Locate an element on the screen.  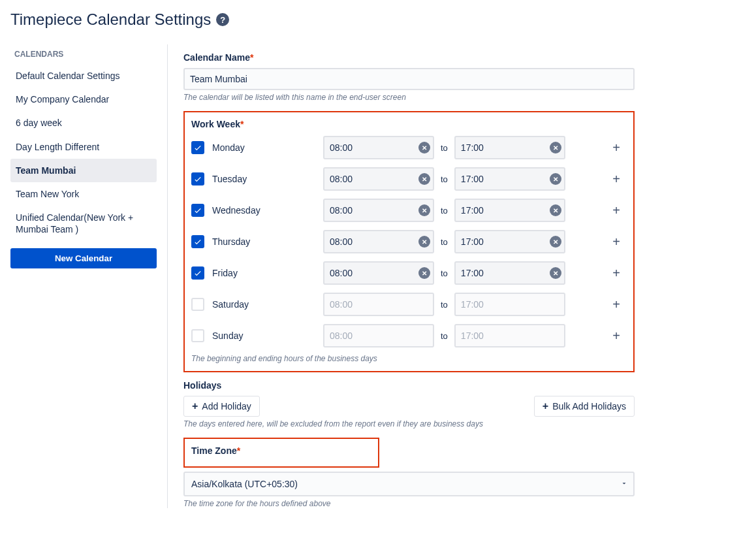
timezone-select: Asia/Kolkata (UTC+05:30) is located at coordinates (409, 484).